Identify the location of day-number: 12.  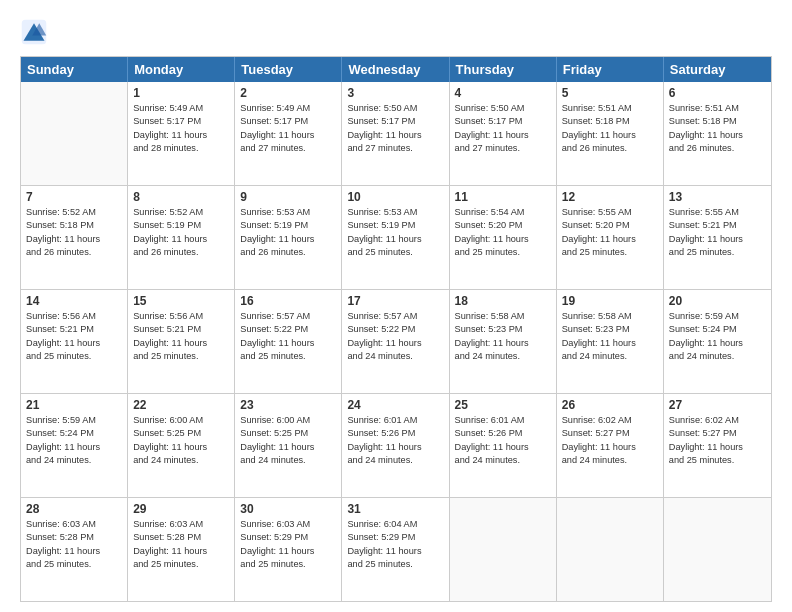
(610, 197).